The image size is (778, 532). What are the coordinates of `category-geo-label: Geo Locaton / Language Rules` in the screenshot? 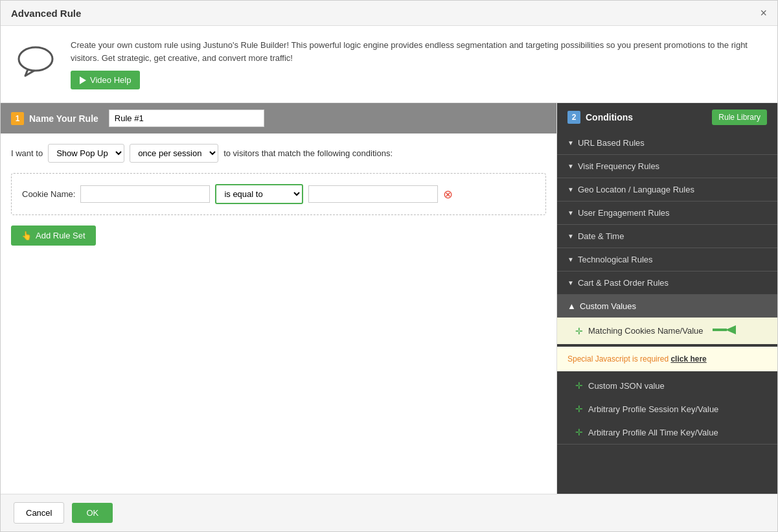 It's located at (636, 189).